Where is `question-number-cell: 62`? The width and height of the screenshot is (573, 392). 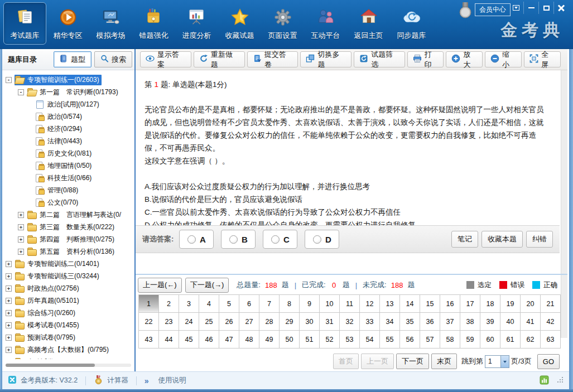 question-number-cell: 62 is located at coordinates (531, 340).